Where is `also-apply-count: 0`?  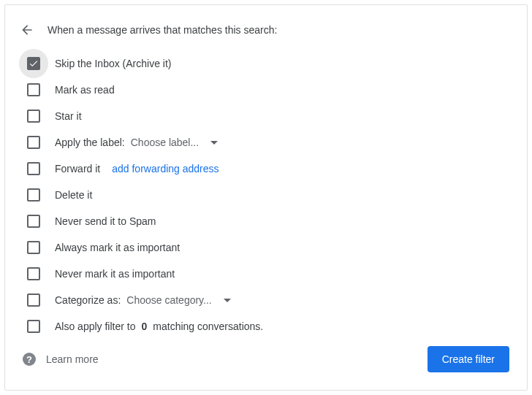 also-apply-count: 0 is located at coordinates (145, 326).